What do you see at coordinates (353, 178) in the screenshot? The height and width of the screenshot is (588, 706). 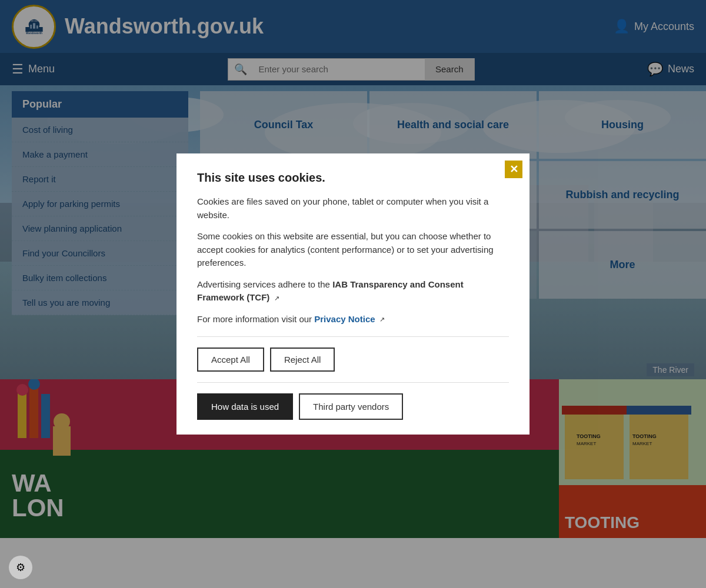 I see `cookie-title: This site uses cookies.` at bounding box center [353, 178].